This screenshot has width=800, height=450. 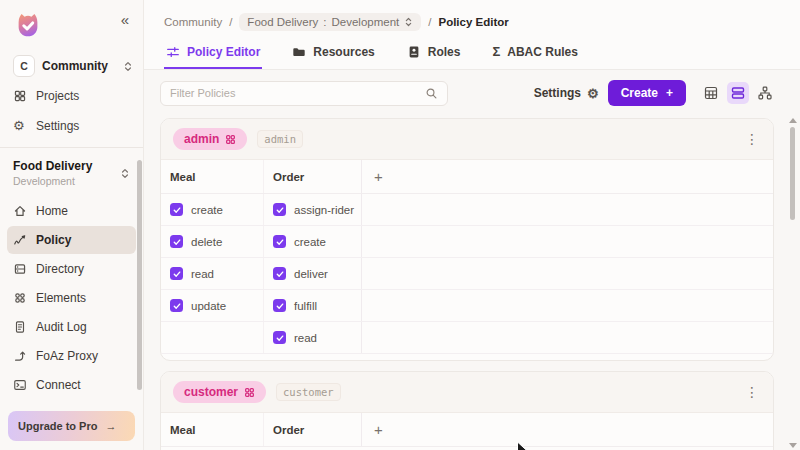 What do you see at coordinates (306, 306) in the screenshot?
I see `action-label: fulfill` at bounding box center [306, 306].